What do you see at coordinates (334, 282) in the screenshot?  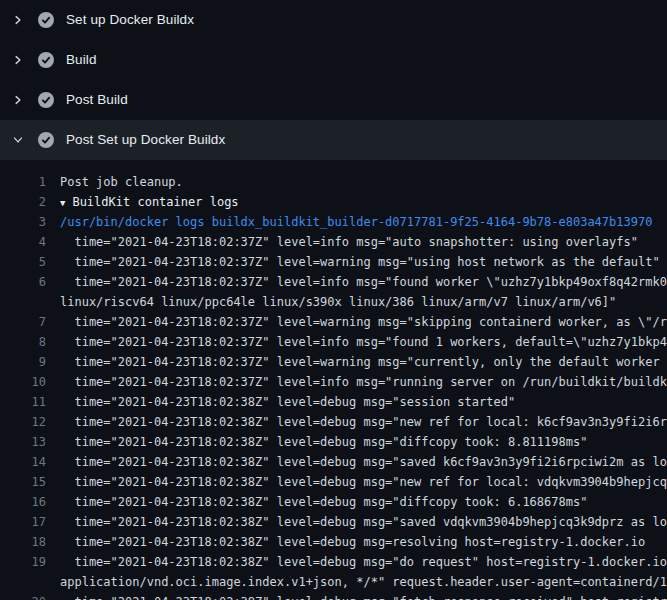 I see `log-line: 6 time="2021-04-23T18:02:37Z" level=info…` at bounding box center [334, 282].